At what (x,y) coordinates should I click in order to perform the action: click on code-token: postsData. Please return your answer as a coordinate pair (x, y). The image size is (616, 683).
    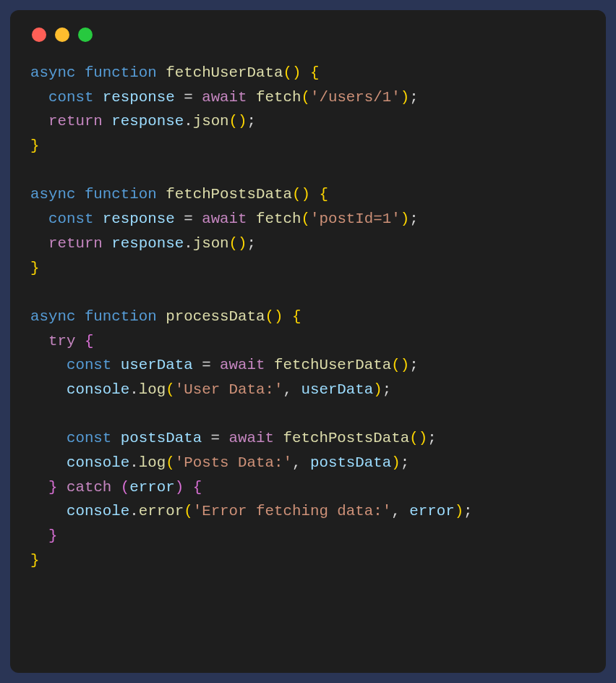
    Looking at the image, I should click on (351, 463).